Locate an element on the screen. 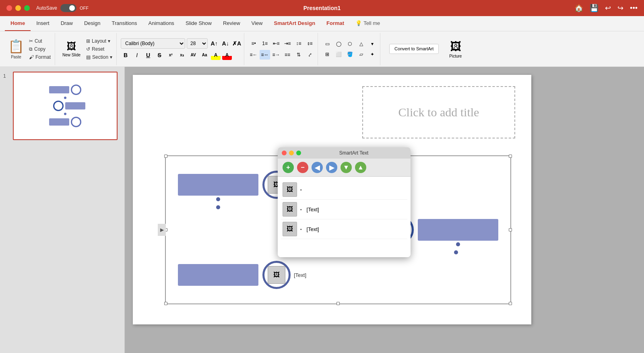 This screenshot has width=644, height=353. tab-smartart-design: SmartArt Design is located at coordinates (295, 23).